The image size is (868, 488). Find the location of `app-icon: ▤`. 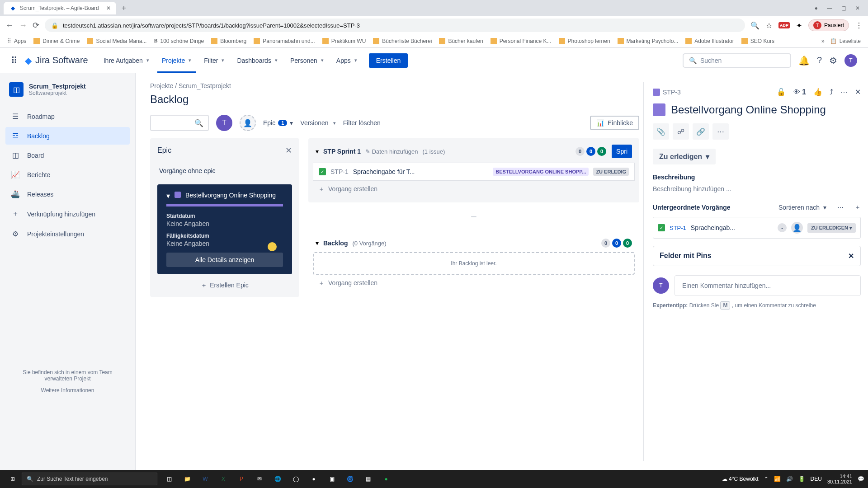

app-icon: ▤ is located at coordinates (368, 479).